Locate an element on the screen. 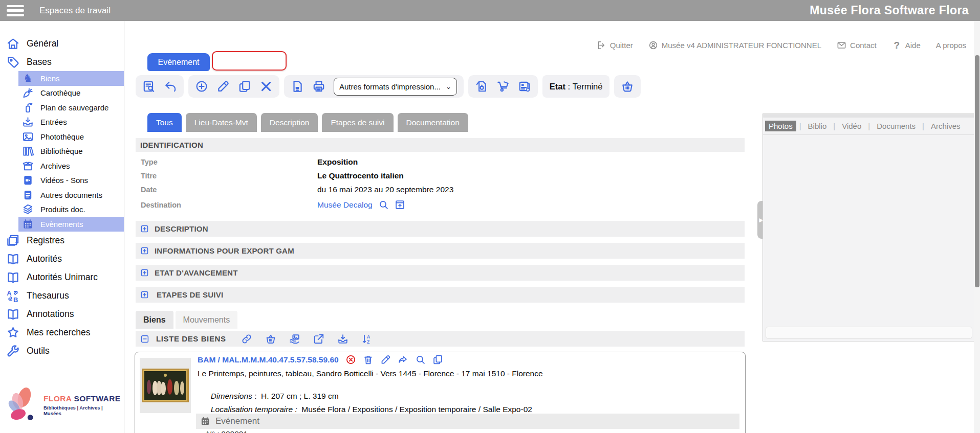 Image resolution: width=980 pixels, height=433 pixels. aide-button: ? Aide is located at coordinates (906, 45).